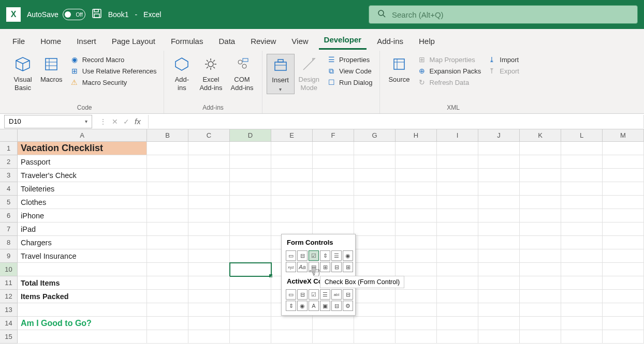 This screenshot has height=356, width=644. Describe the element at coordinates (416, 216) in the screenshot. I see `cell-H6` at that location.